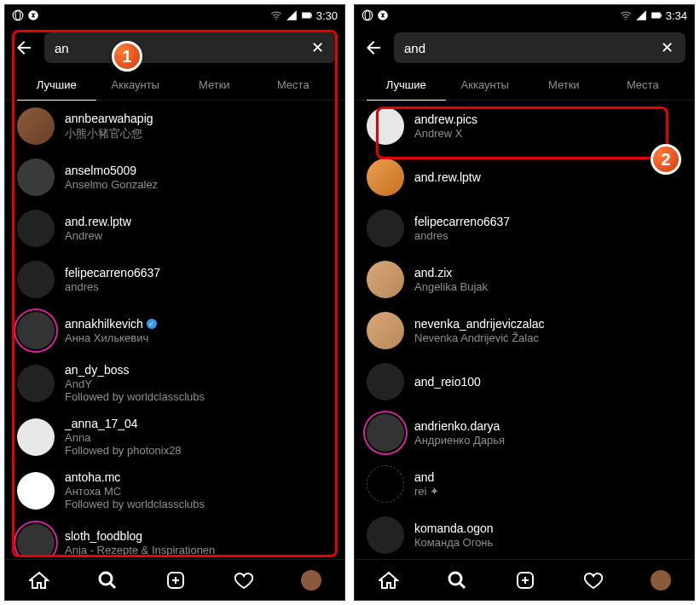 The width and height of the screenshot is (700, 605). What do you see at coordinates (548, 331) in the screenshot?
I see `result-text: nevenka_andrijeviczalacNevenka Andrijevi…` at bounding box center [548, 331].